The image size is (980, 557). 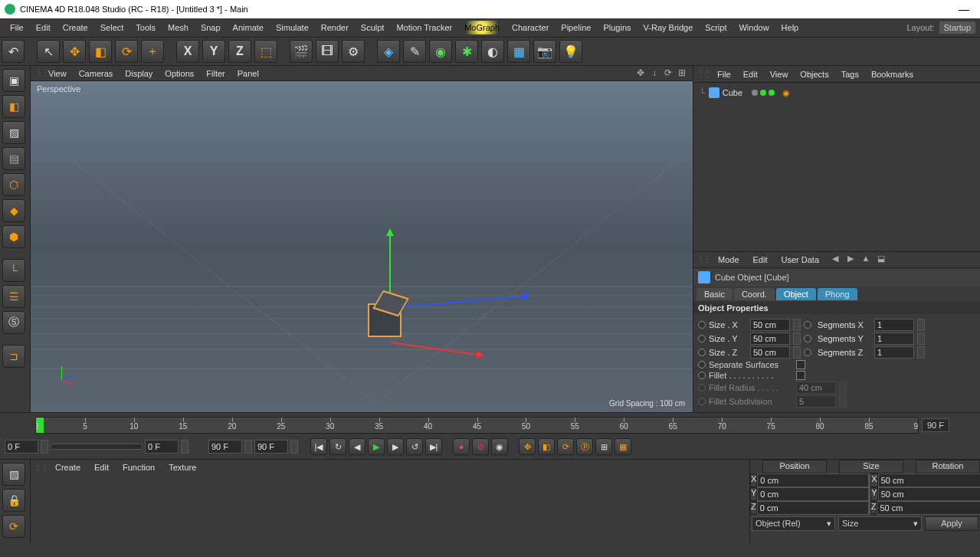 What do you see at coordinates (338, 447) in the screenshot?
I see `goto-prevkey-icon: ↻` at bounding box center [338, 447].